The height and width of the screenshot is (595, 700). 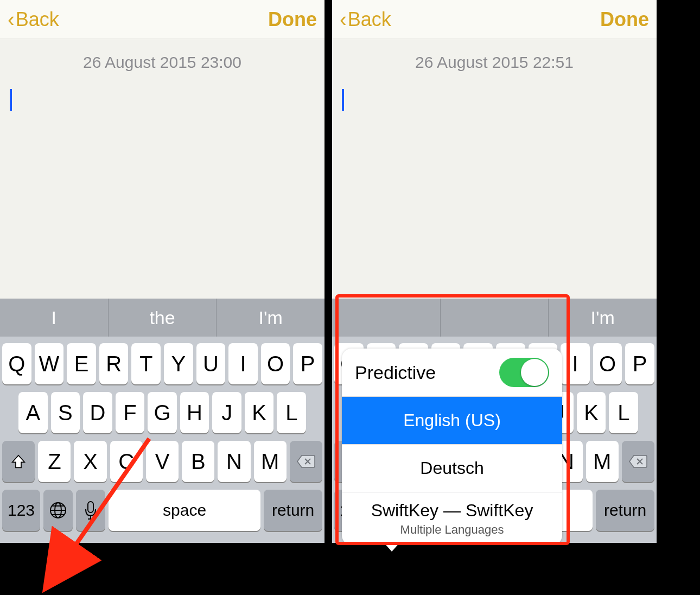 I want to click on keyboard-option-sublabel: Multiple Languages, so click(x=453, y=530).